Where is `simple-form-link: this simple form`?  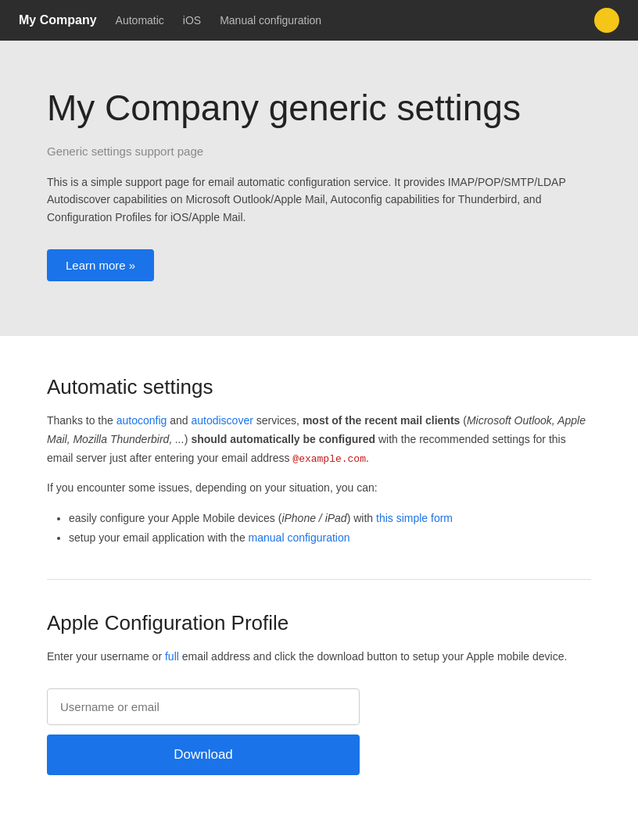 simple-form-link: this simple form is located at coordinates (414, 518).